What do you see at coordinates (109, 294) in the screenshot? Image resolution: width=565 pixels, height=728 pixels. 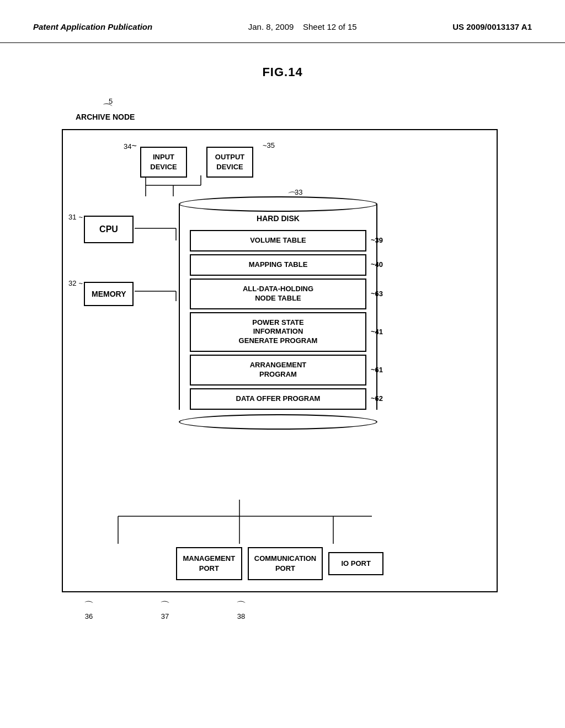 I see `memory-box: MEMORY` at bounding box center [109, 294].